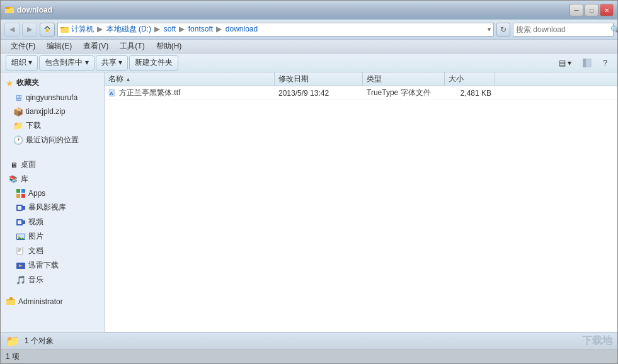  I want to click on file-date: 2013/5/9 13:42, so click(304, 93).